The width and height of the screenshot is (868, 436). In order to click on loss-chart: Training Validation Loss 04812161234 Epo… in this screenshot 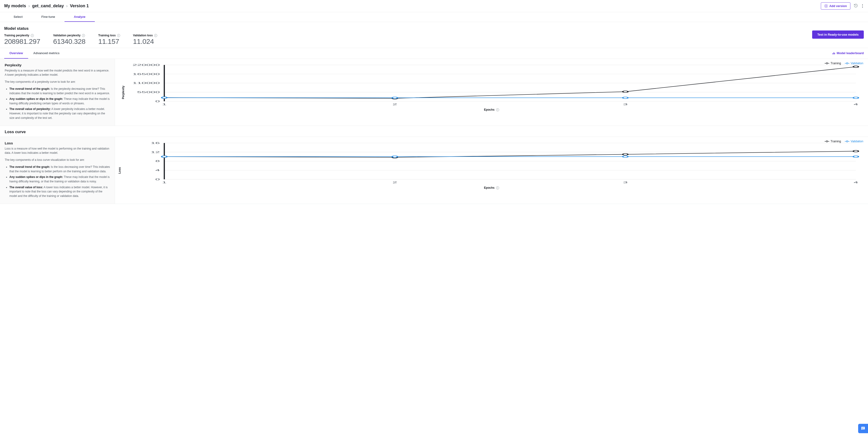, I will do `click(491, 170)`.